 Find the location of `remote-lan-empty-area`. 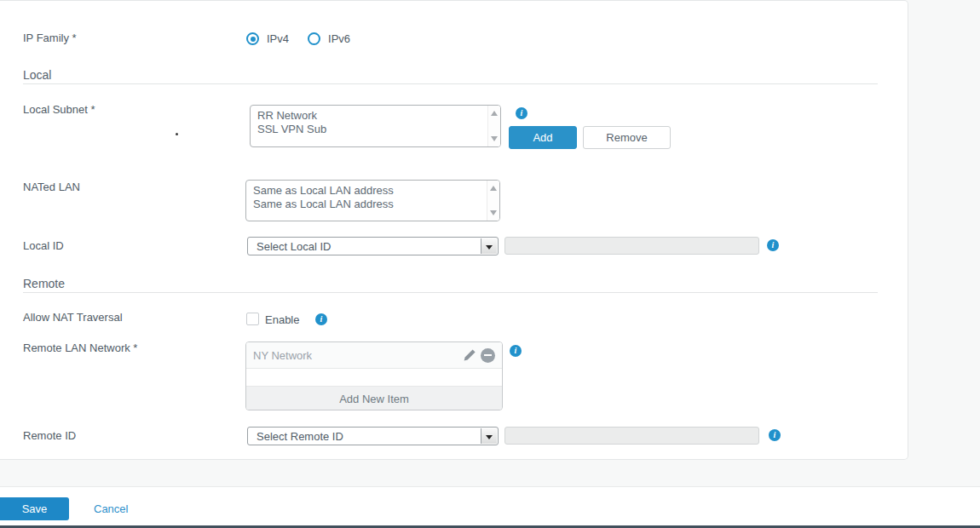

remote-lan-empty-area is located at coordinates (374, 377).